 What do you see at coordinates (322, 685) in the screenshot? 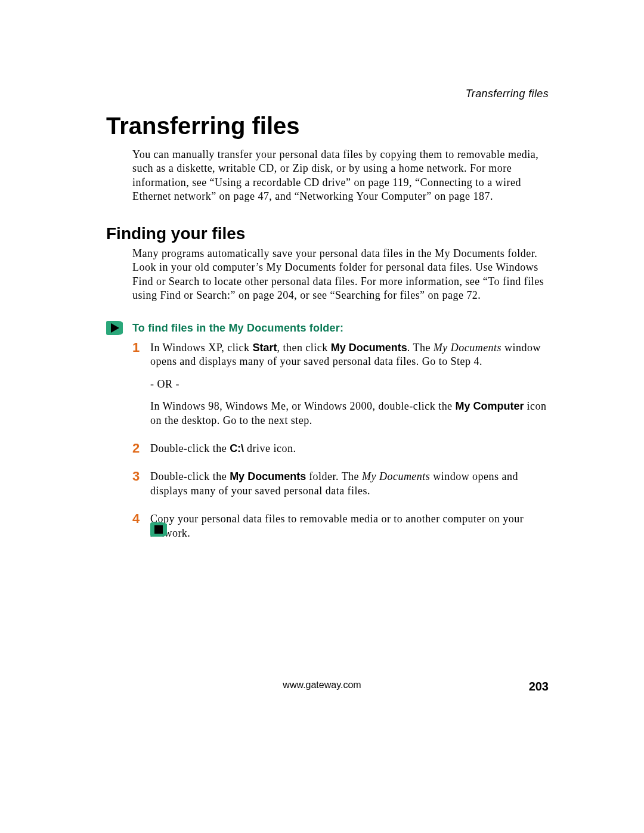
I see `footer-url: www.gateway.com` at bounding box center [322, 685].